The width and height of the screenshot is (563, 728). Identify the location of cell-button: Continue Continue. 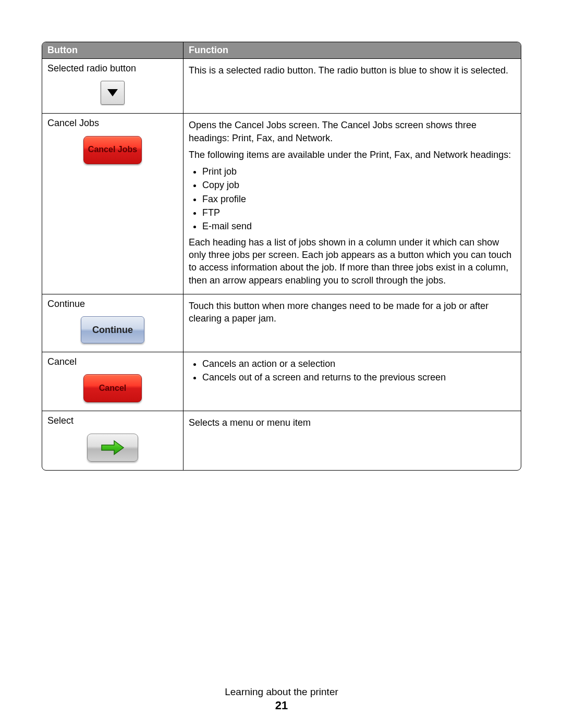
(113, 323).